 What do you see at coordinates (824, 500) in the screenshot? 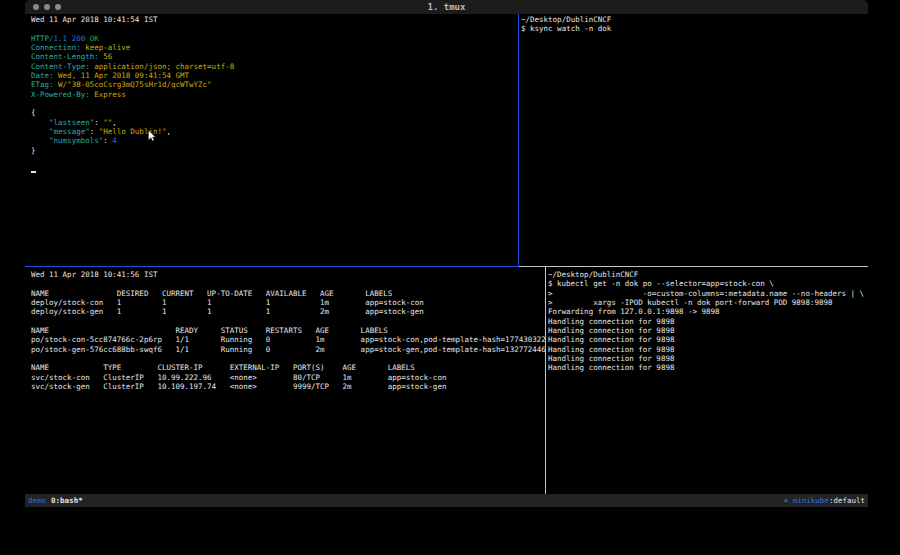
I see `status-right: ⎈ minikube:default` at bounding box center [824, 500].